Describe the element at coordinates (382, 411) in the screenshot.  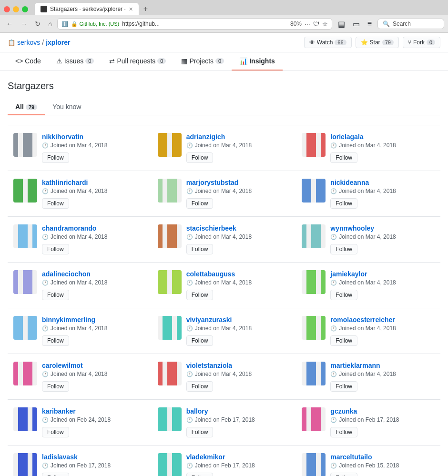
I see `username-link: gczunka` at that location.